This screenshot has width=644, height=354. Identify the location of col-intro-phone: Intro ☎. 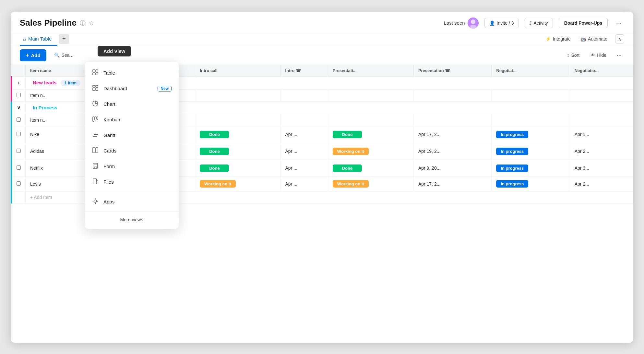
(304, 71).